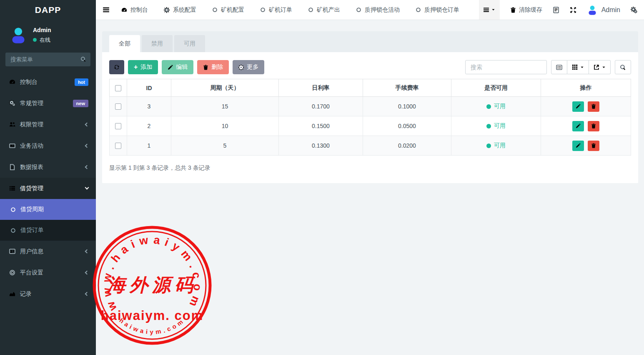 The height and width of the screenshot is (355, 644). I want to click on clear-cache-button: 清除缓存, so click(526, 10).